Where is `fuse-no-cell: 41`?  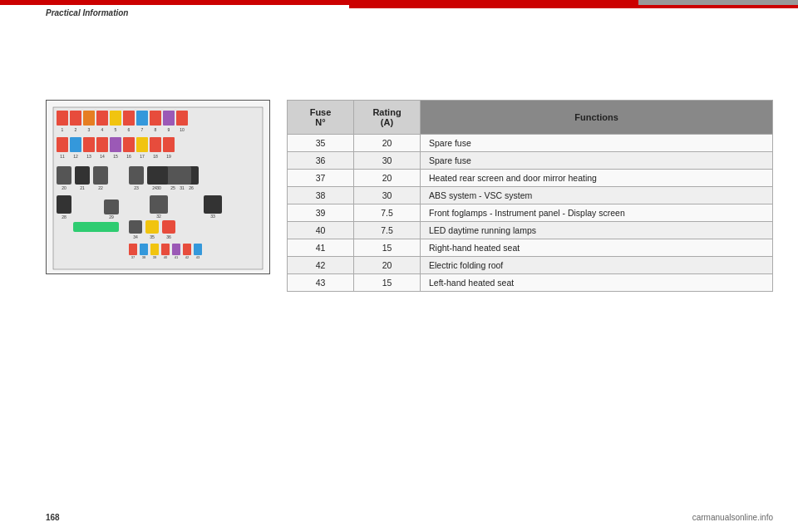 fuse-no-cell: 41 is located at coordinates (321, 248).